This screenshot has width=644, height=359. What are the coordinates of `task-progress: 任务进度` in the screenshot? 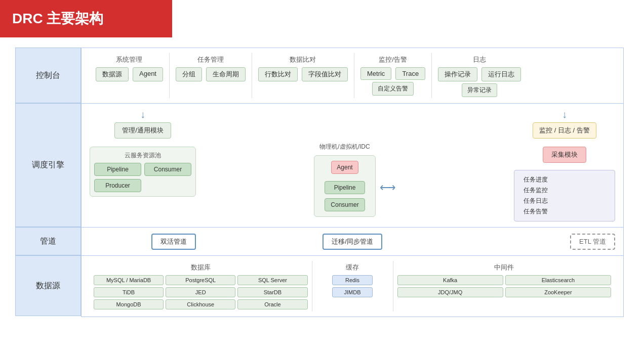 It's located at (565, 180).